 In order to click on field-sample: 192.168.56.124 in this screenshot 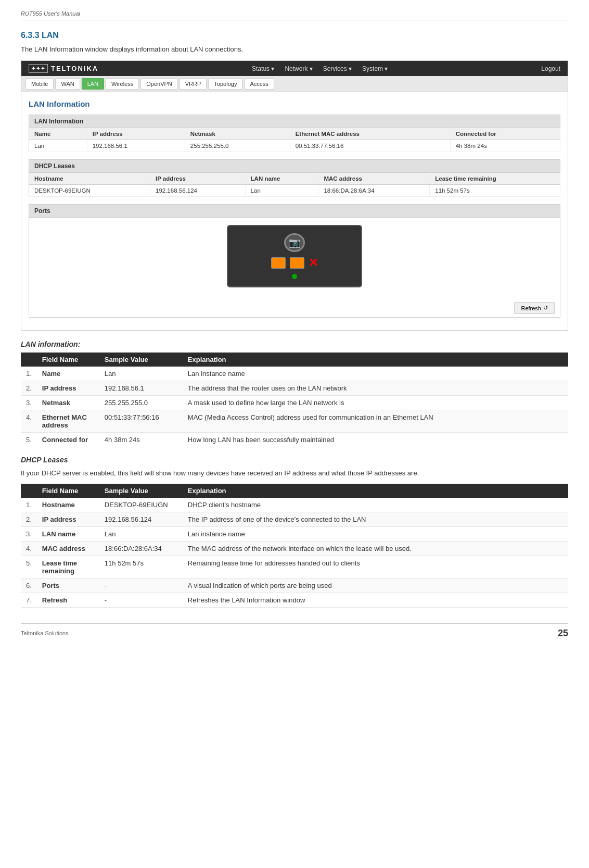, I will do `click(141, 519)`.